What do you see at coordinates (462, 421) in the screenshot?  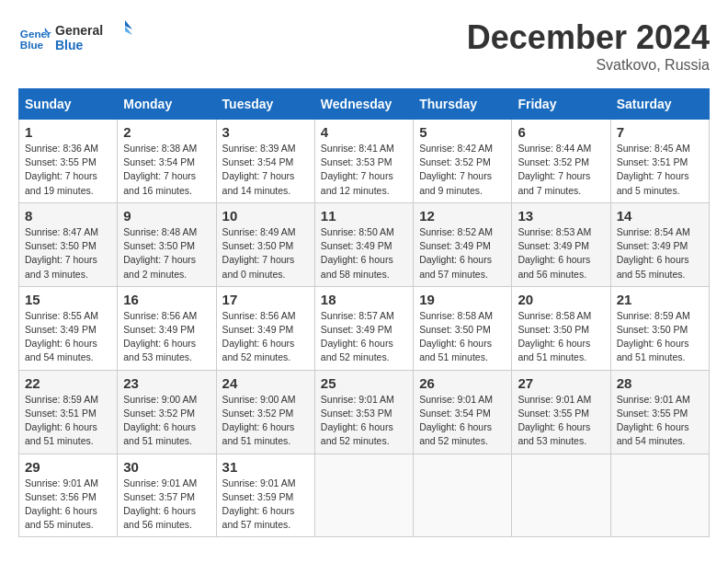 I see `day-info: Sunrise: 9:01 AM Sunset: 3:54 PM Dayligh…` at bounding box center [462, 421].